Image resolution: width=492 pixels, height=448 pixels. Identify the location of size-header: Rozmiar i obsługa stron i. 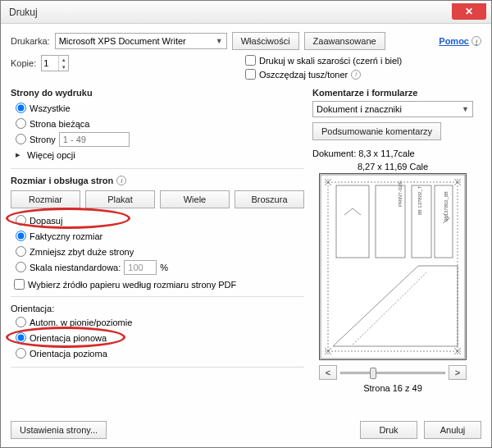
(157, 181).